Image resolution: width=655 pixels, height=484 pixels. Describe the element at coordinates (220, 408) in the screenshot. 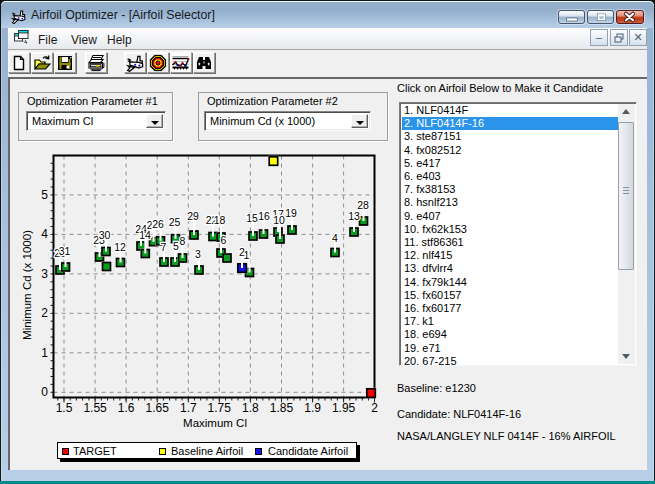

I see `svg-text: 1.75` at that location.